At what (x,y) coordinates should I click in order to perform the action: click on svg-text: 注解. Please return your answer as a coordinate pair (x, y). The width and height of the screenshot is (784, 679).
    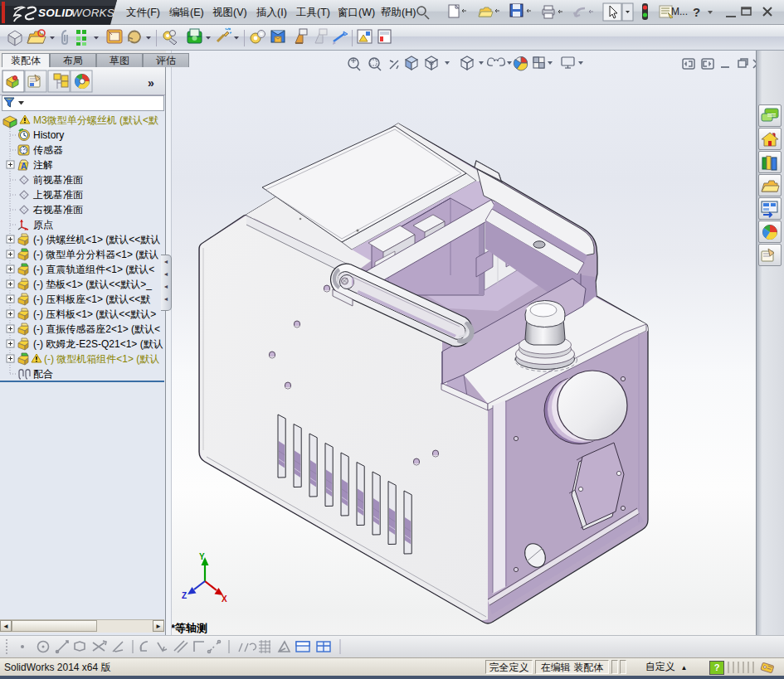
    Looking at the image, I should click on (43, 165).